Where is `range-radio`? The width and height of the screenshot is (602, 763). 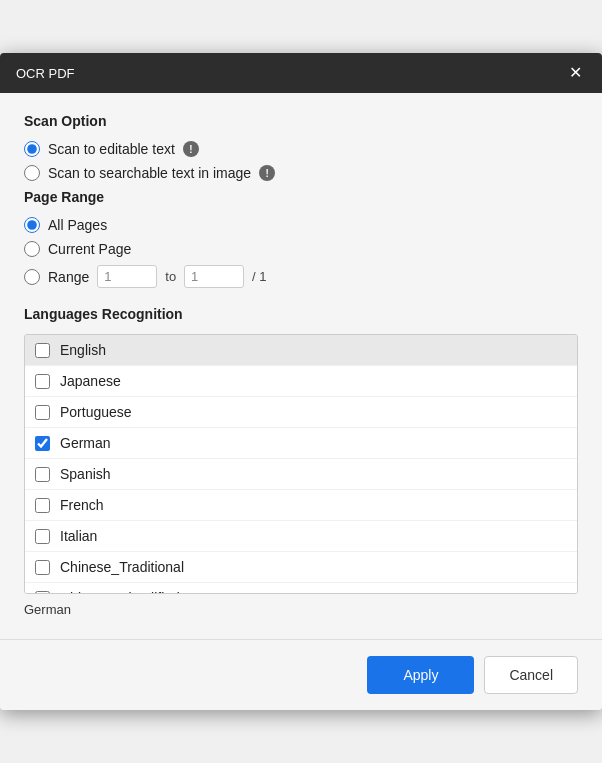
range-radio is located at coordinates (32, 277).